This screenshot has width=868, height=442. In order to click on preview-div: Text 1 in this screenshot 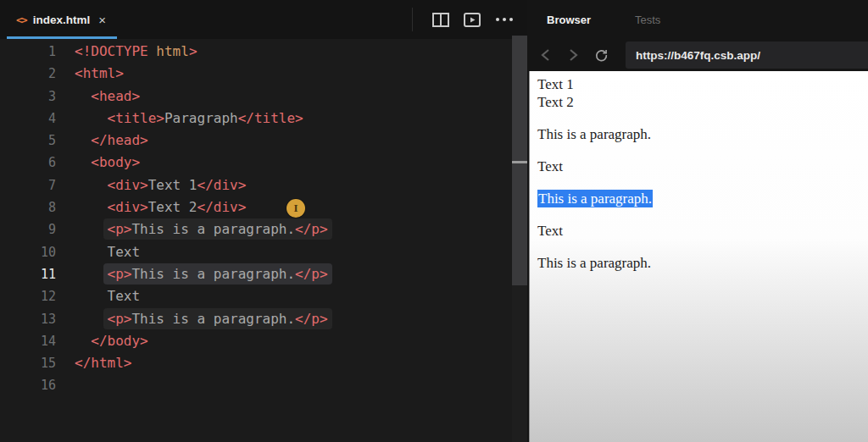, I will do `click(698, 85)`.